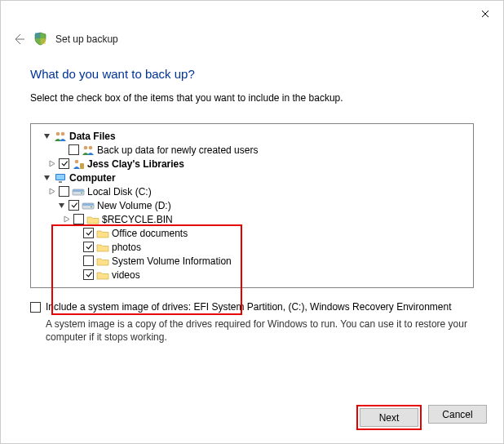 The height and width of the screenshot is (444, 504). What do you see at coordinates (252, 150) in the screenshot?
I see `tree-node-backup-new-users: Back up data for newly created users` at bounding box center [252, 150].